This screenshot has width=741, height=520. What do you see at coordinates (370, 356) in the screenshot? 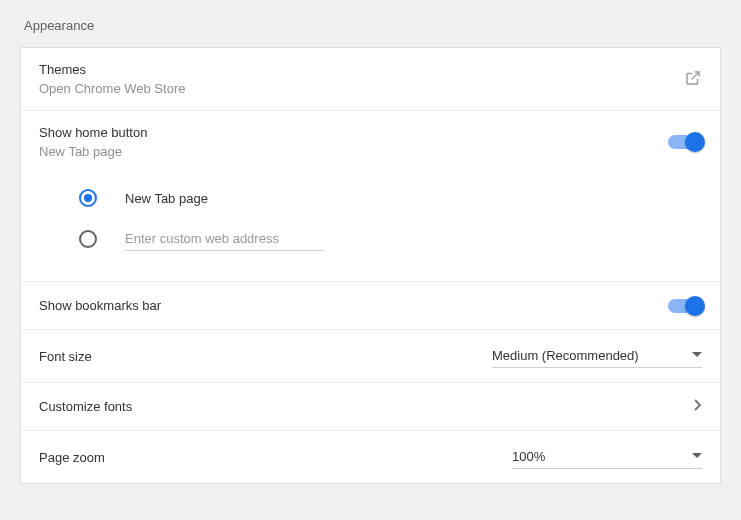
I see `font-size-row: Font size Medium (Recommended)` at bounding box center [370, 356].